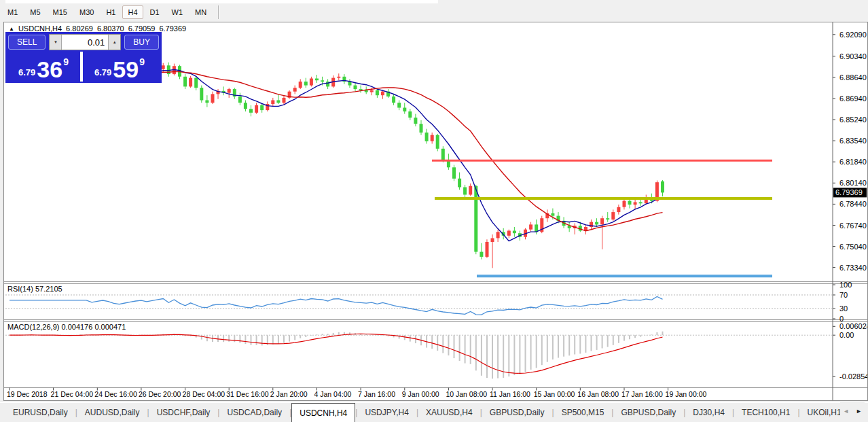 This screenshot has width=868, height=422. Describe the element at coordinates (85, 42) in the screenshot. I see `lot-size-input` at that location.